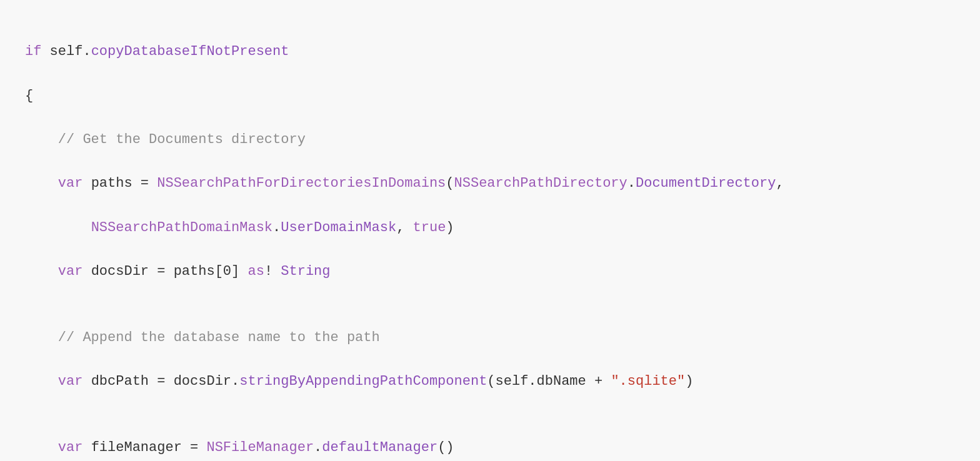 The image size is (980, 461). What do you see at coordinates (490, 51) in the screenshot?
I see `code-line-1: if self.copyDatabaseIfNotPresent` at bounding box center [490, 51].